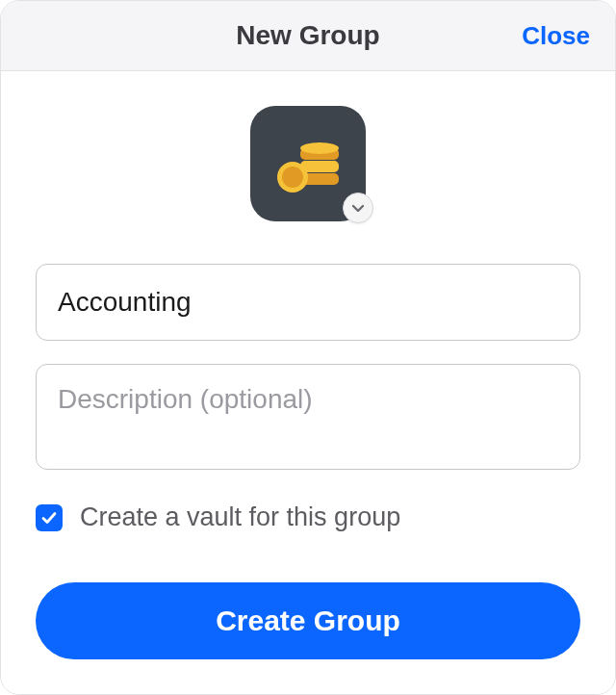 Image resolution: width=616 pixels, height=695 pixels. I want to click on group-name-input, so click(308, 302).